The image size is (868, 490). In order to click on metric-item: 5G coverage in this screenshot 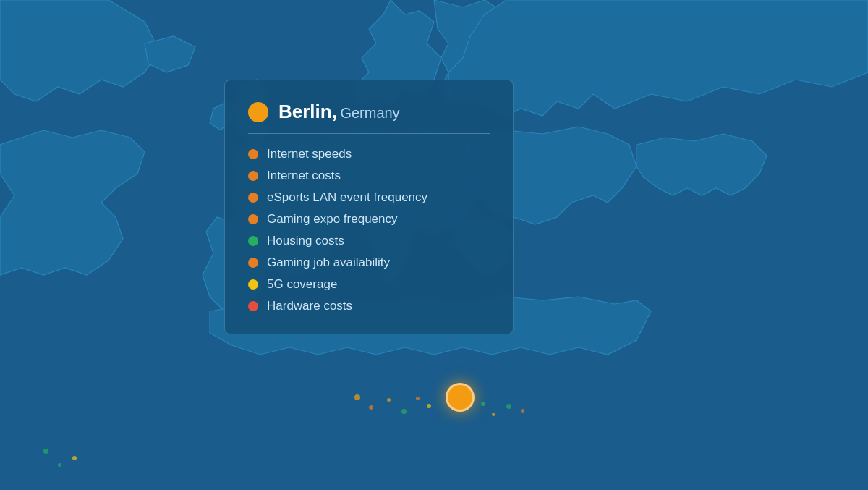, I will do `click(369, 284)`.